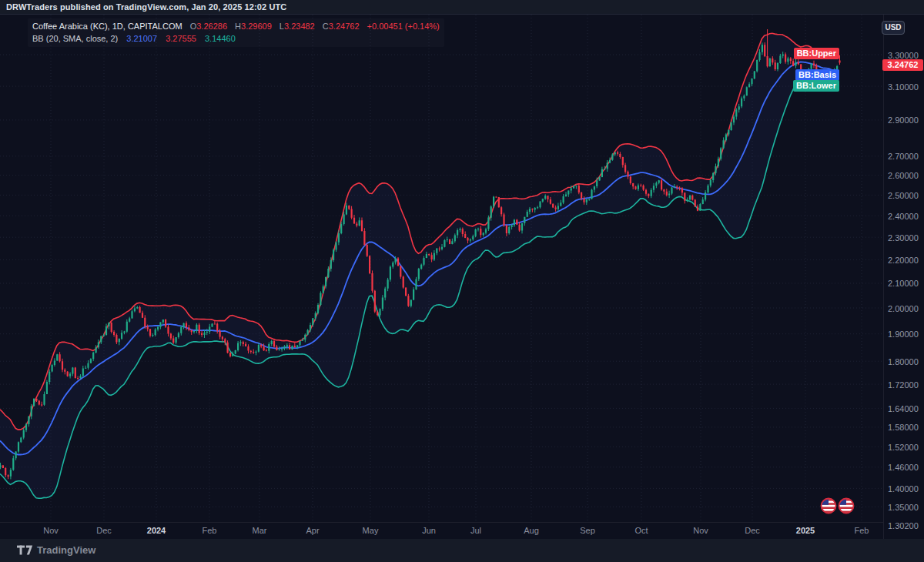 This screenshot has width=924, height=562. I want to click on price-tick-label: 3.30000, so click(903, 55).